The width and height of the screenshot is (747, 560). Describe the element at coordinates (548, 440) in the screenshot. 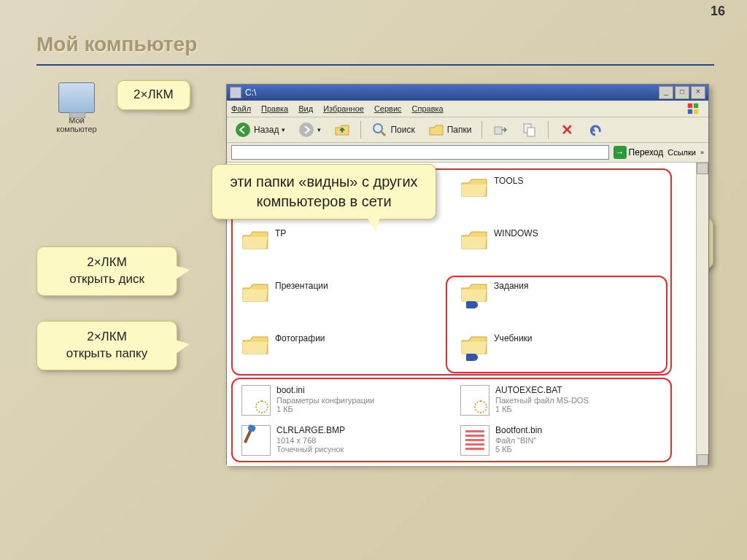

I see `file-item: Bootfont.binФайл "BIN"5 КБ` at that location.